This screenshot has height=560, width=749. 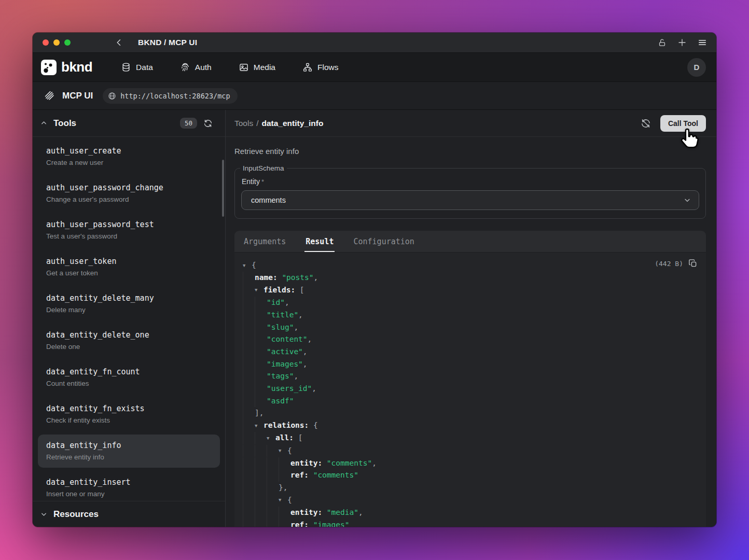 What do you see at coordinates (185, 67) in the screenshot?
I see `fingerprint-icon` at bounding box center [185, 67].